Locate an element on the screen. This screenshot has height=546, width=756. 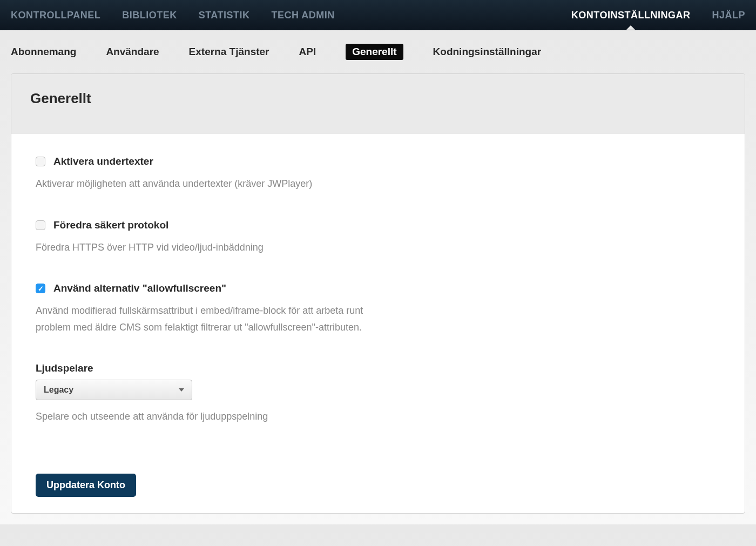
desc-allow-fullscreen: Använd modifierad fullskärmsattribut i e… is located at coordinates (211, 319).